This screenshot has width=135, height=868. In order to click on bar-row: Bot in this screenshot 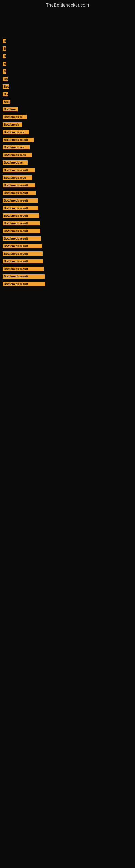, I will do `click(68, 87)`.